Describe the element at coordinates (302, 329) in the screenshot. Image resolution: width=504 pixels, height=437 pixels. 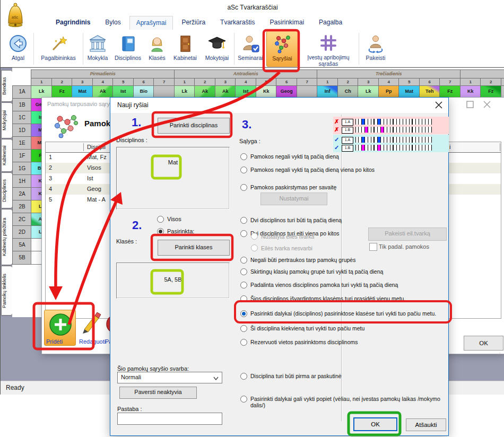
I see `condition-option-10: Ši disciplina kiekvieną turi vykti tuo p…` at that location.